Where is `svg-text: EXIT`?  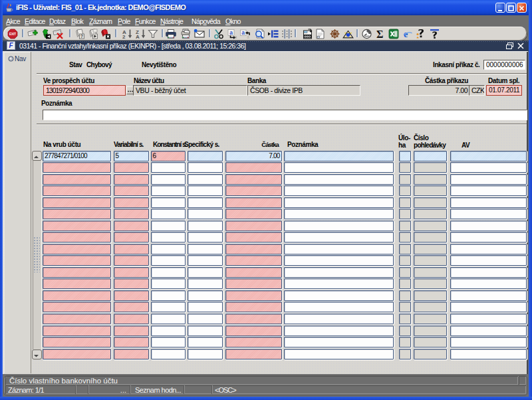 svg-text: EXIT is located at coordinates (13, 35).